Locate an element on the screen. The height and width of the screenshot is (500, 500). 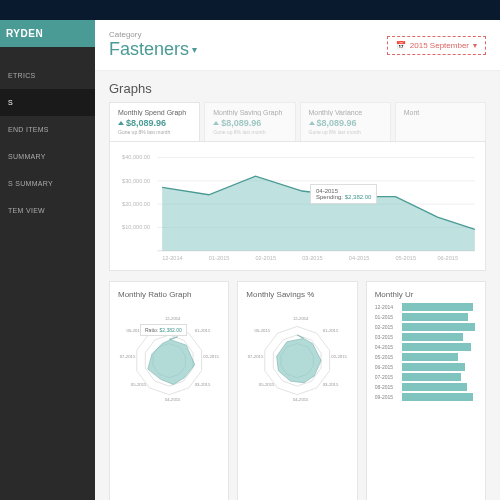
nav-metrics: ETRICS is located at coordinates (48, 76).